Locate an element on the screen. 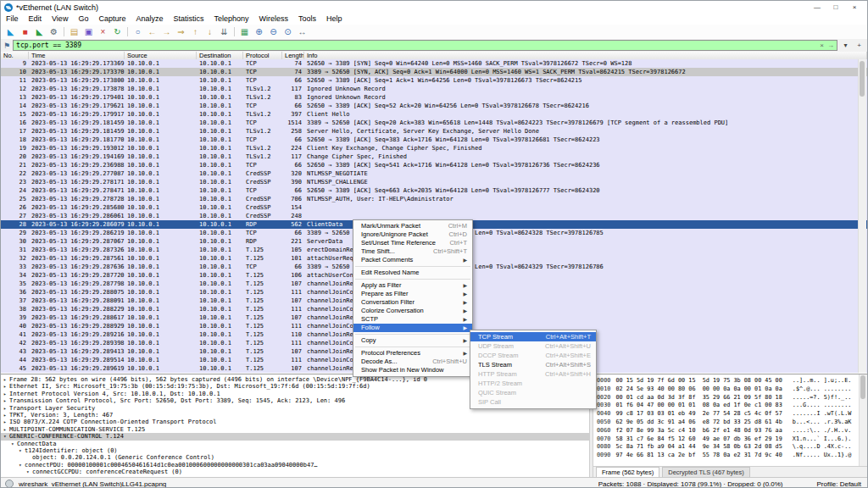  hex-row: 00805c 8a 71 fb a9 04 a1 44 9e 34 58 0b … is located at coordinates (732, 447).